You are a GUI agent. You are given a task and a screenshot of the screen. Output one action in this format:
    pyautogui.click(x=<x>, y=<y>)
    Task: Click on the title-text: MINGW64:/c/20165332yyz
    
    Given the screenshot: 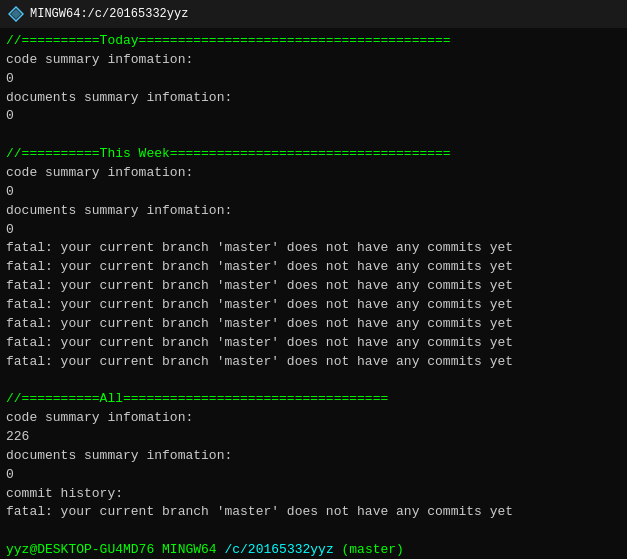 What is the action you would take?
    pyautogui.click(x=109, y=14)
    